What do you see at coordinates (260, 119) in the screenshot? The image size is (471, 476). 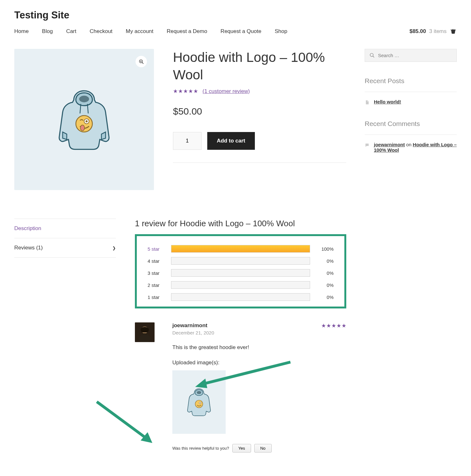 I see `product-summary: Hoodie with Logo – 100% Wool ★ ★ ★ ★ ★ (…` at bounding box center [260, 119].